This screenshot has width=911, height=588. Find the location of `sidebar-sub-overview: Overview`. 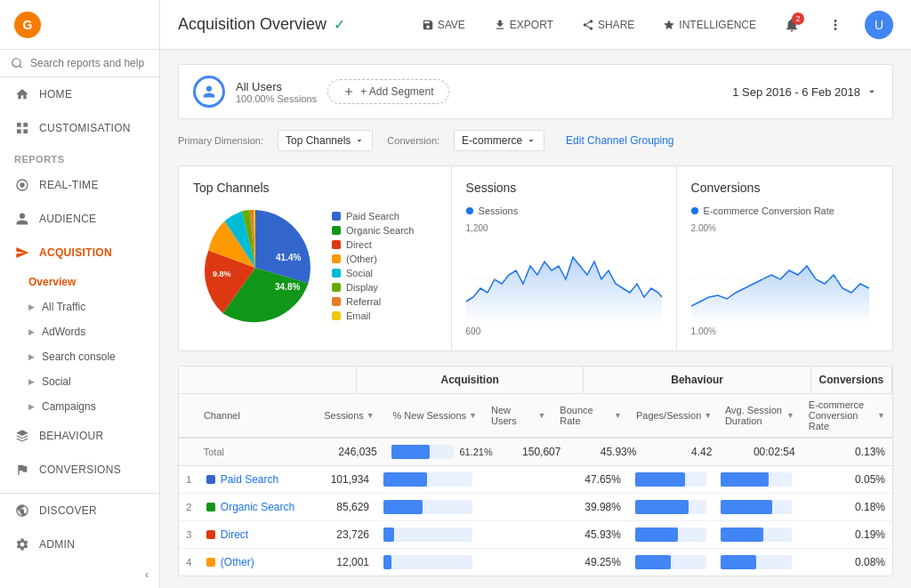

sidebar-sub-overview: Overview is located at coordinates (80, 282).